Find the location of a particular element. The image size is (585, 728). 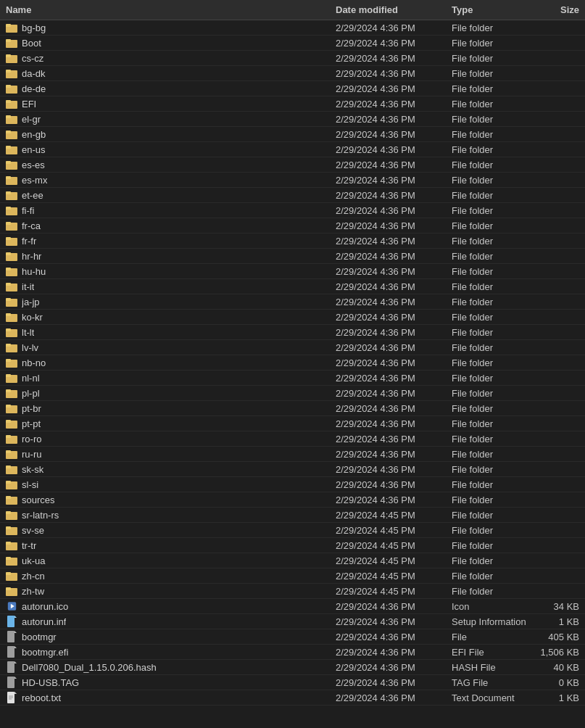

table-row: pt-br 2/29/2024 4:36 PM File folder is located at coordinates (293, 409).